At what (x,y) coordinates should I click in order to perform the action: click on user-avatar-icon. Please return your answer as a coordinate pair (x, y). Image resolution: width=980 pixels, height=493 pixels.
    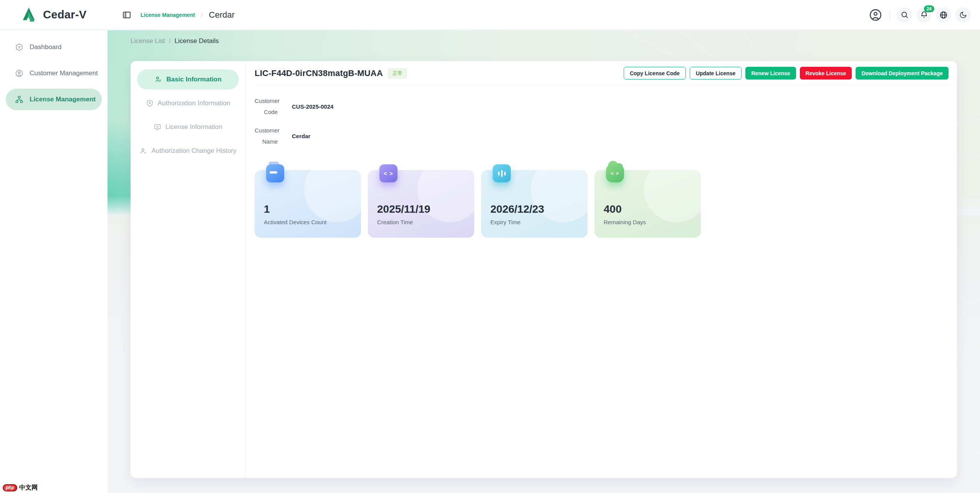
    Looking at the image, I should click on (876, 15).